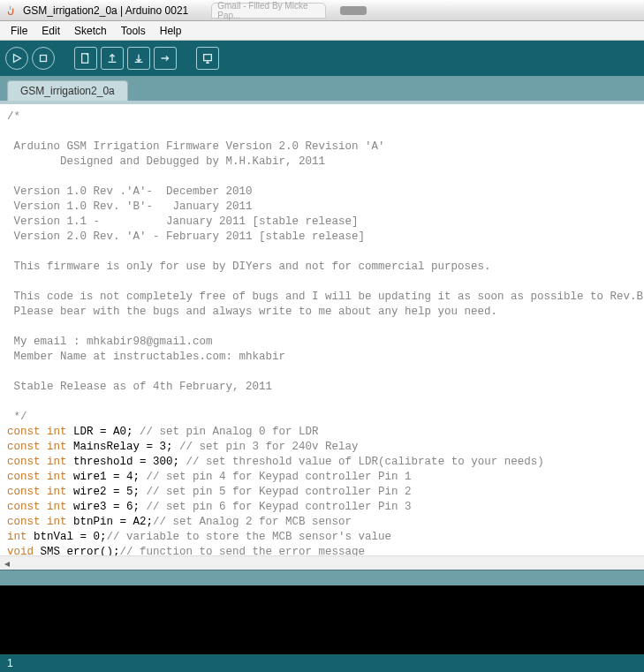 This screenshot has width=644, height=672. What do you see at coordinates (322, 663) in the screenshot?
I see `statusbar: 1` at bounding box center [322, 663].